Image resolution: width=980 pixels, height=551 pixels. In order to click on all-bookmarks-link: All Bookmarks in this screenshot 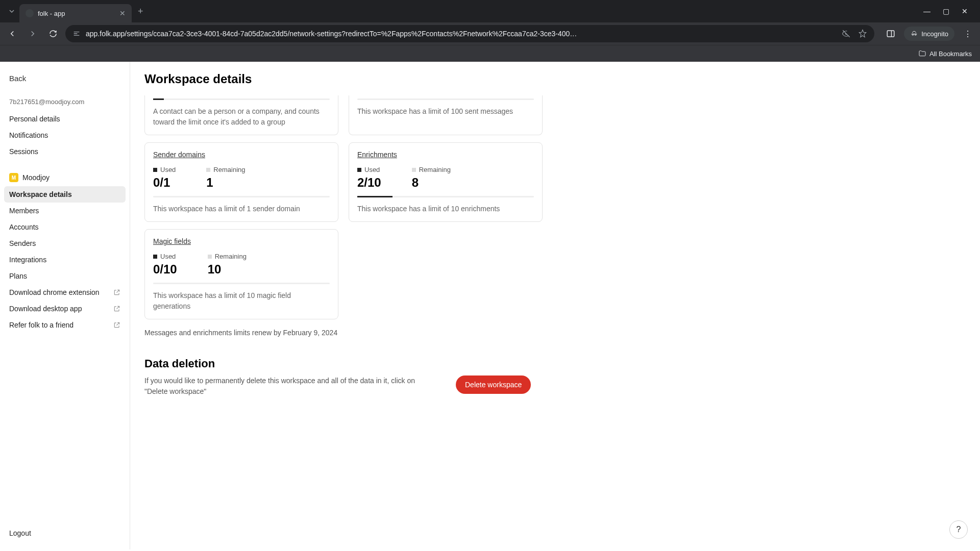, I will do `click(945, 54)`.